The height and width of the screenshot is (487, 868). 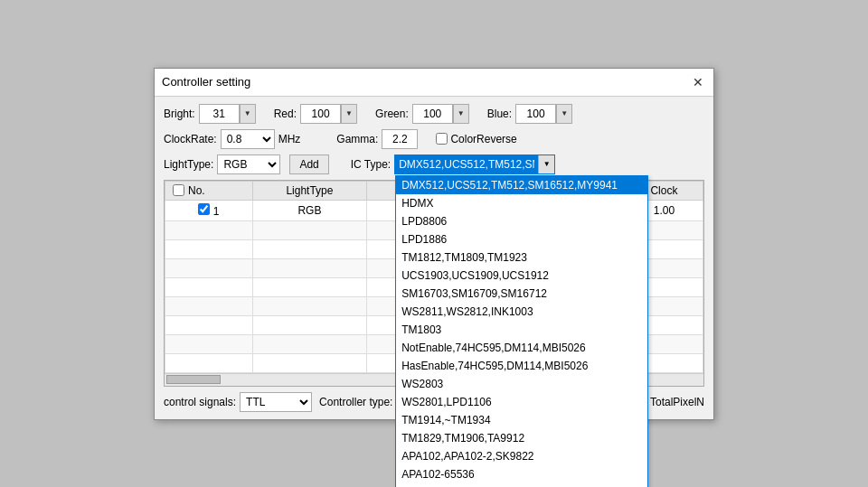 What do you see at coordinates (461, 114) in the screenshot?
I see `green-spinner-btn: ▼` at bounding box center [461, 114].